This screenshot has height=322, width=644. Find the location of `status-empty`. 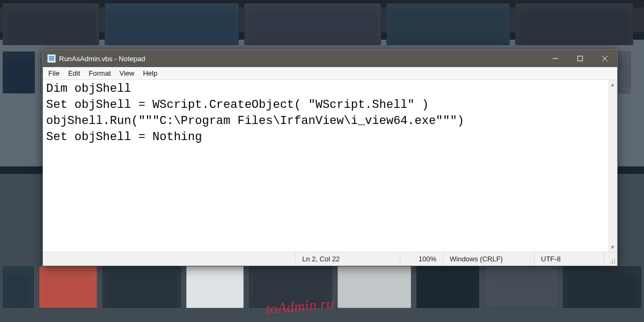

status-empty is located at coordinates (169, 259).